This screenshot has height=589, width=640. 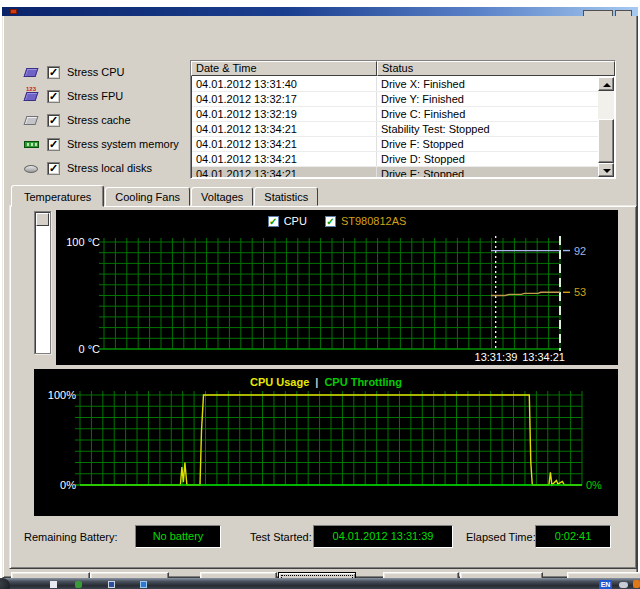 What do you see at coordinates (624, 585) in the screenshot?
I see `tray-icon` at bounding box center [624, 585].